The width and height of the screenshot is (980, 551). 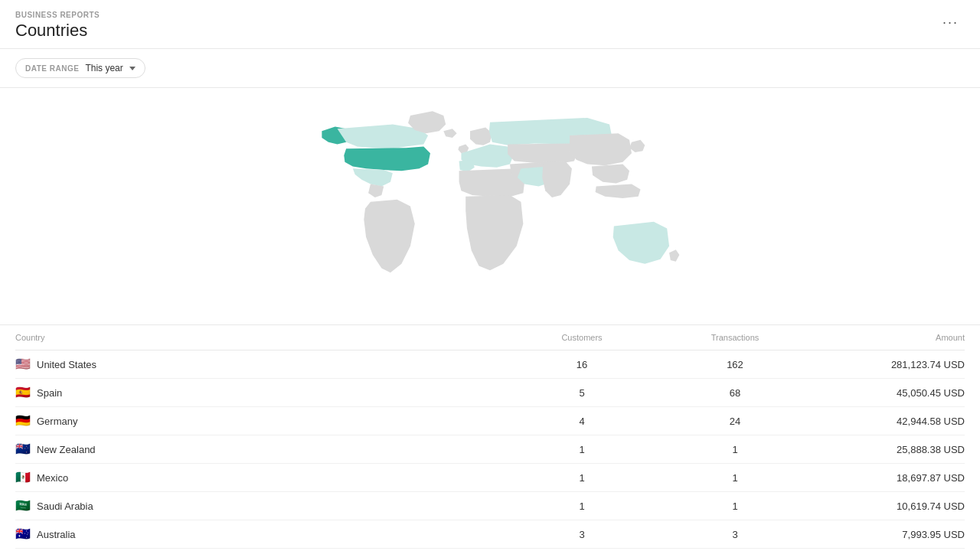 I want to click on country-flag: 🇺🇸, so click(x=23, y=364).